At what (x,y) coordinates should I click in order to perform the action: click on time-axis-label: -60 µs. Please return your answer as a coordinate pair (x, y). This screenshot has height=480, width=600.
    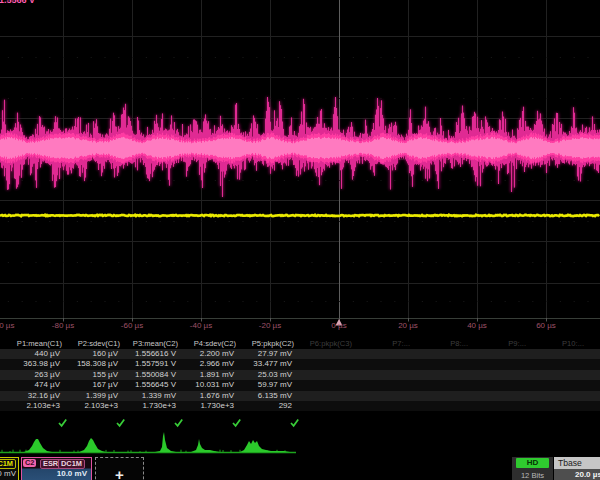
    Looking at the image, I should click on (132, 326).